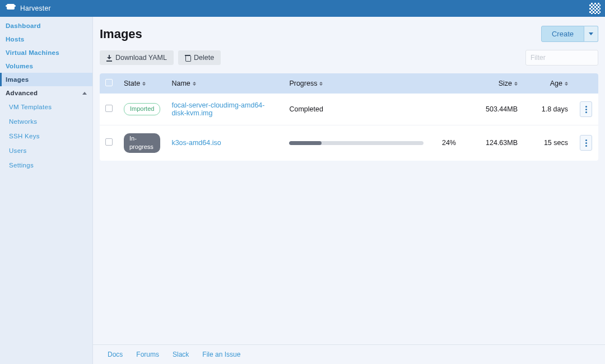  I want to click on col-state: State, so click(142, 83).